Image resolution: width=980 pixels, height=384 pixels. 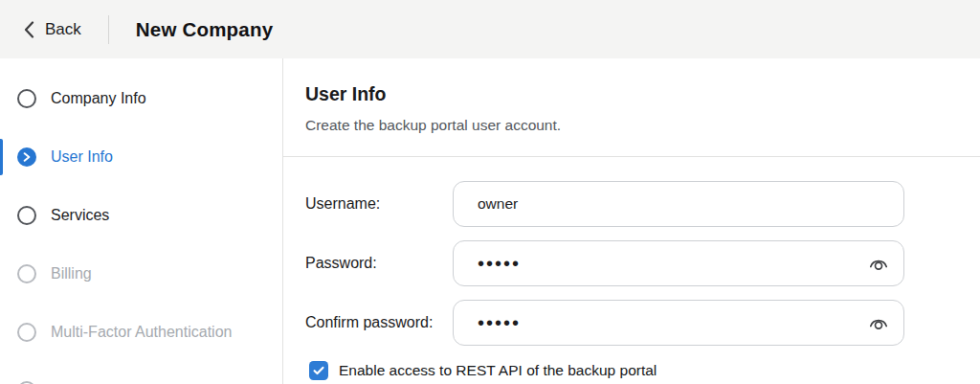 What do you see at coordinates (379, 204) in the screenshot?
I see `username-label: Username:` at bounding box center [379, 204].